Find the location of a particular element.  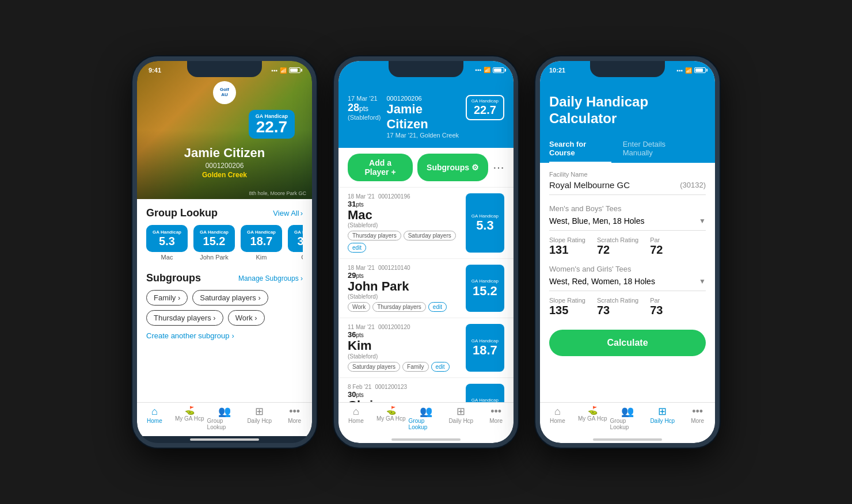

handicap-badge: GA Handicap 22.7 is located at coordinates (272, 124).